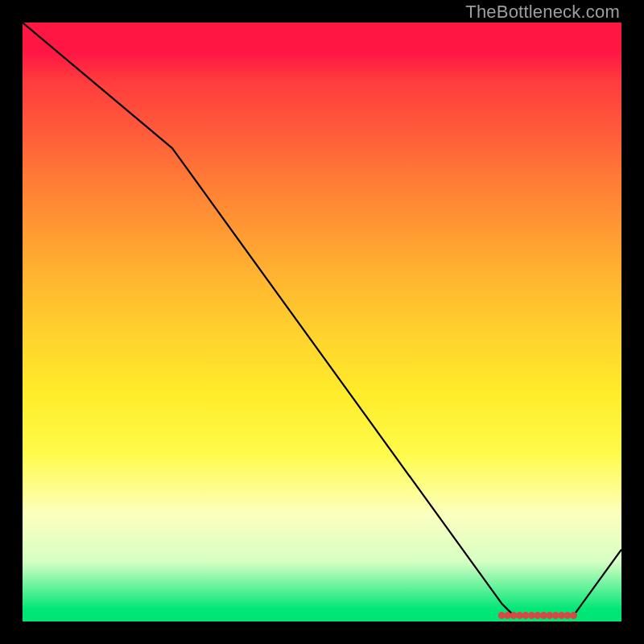 This screenshot has width=644, height=644. What do you see at coordinates (573, 615) in the screenshot?
I see `marker-dot` at bounding box center [573, 615].